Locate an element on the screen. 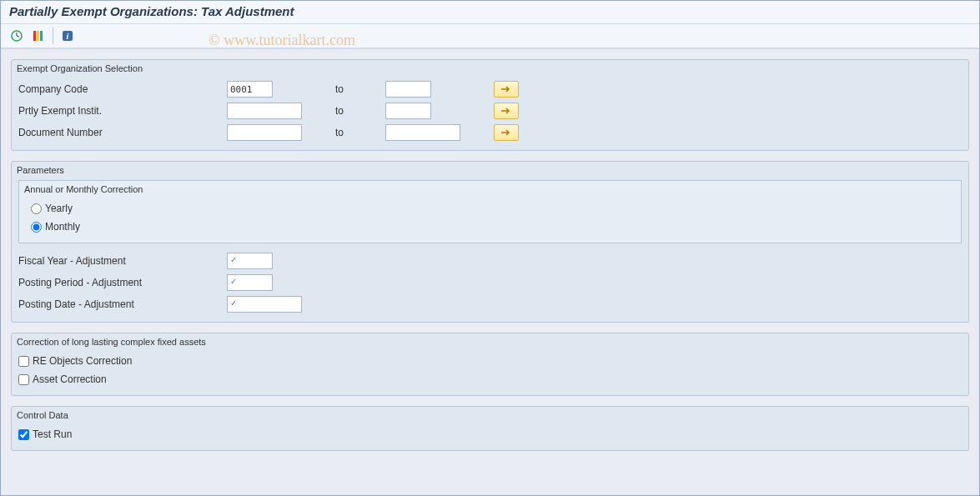  row-fiscal-year: Fiscal Year - Adjustment ✓ is located at coordinates (490, 261).